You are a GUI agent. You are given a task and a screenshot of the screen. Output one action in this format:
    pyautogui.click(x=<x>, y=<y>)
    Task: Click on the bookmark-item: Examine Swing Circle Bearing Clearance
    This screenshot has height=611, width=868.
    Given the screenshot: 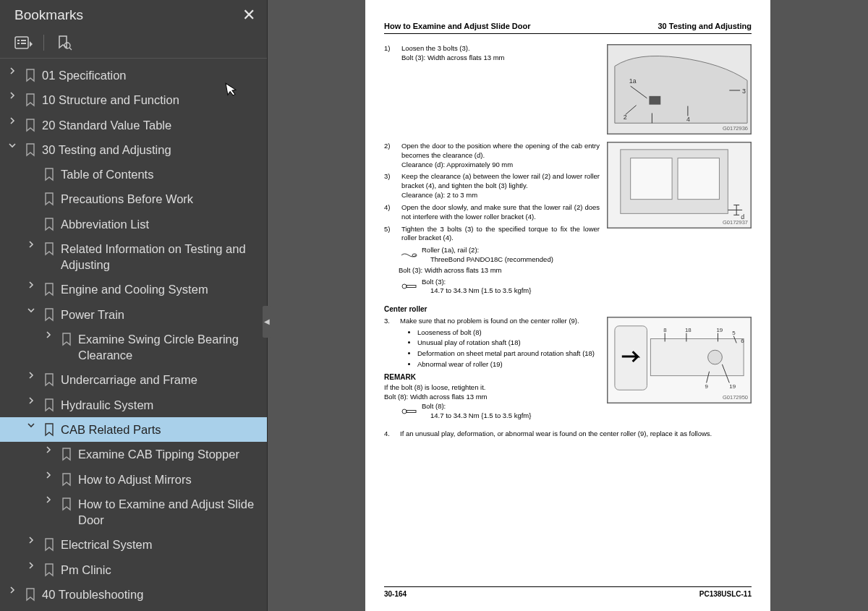 What is the action you would take?
    pyautogui.click(x=133, y=347)
    